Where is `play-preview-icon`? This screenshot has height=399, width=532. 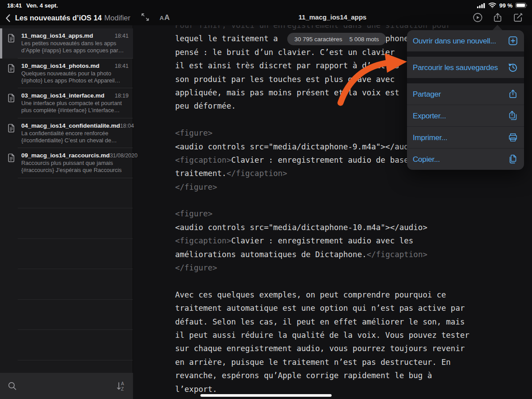
play-preview-icon is located at coordinates (478, 18).